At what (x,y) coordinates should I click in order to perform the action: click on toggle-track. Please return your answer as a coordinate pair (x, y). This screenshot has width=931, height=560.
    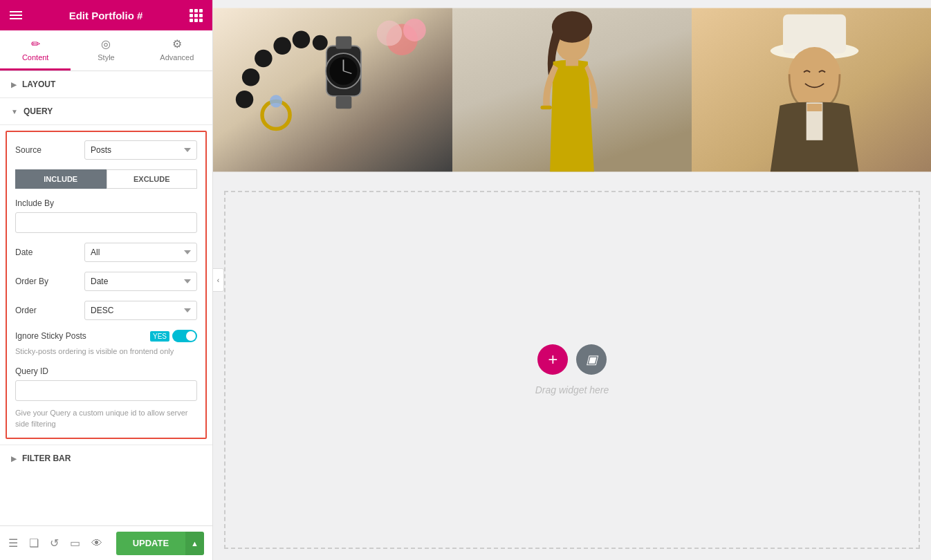
    Looking at the image, I should click on (185, 336).